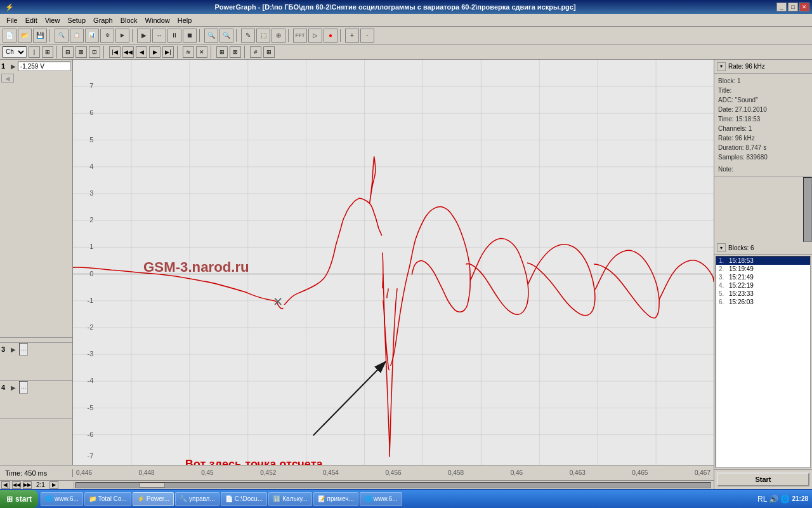  Describe the element at coordinates (367, 36) in the screenshot. I see `btn-minus: -` at that location.